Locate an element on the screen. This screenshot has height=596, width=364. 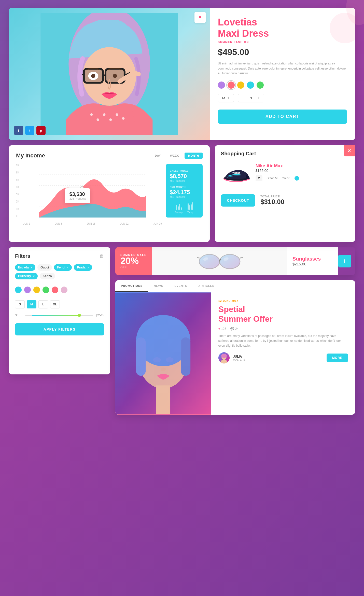
tooltip-amount: $3,630 is located at coordinates (77, 194).